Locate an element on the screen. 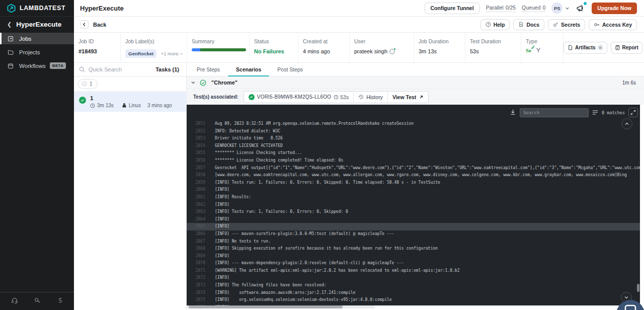 This screenshot has height=310, width=644. line-number: 2867 is located at coordinates (196, 242).